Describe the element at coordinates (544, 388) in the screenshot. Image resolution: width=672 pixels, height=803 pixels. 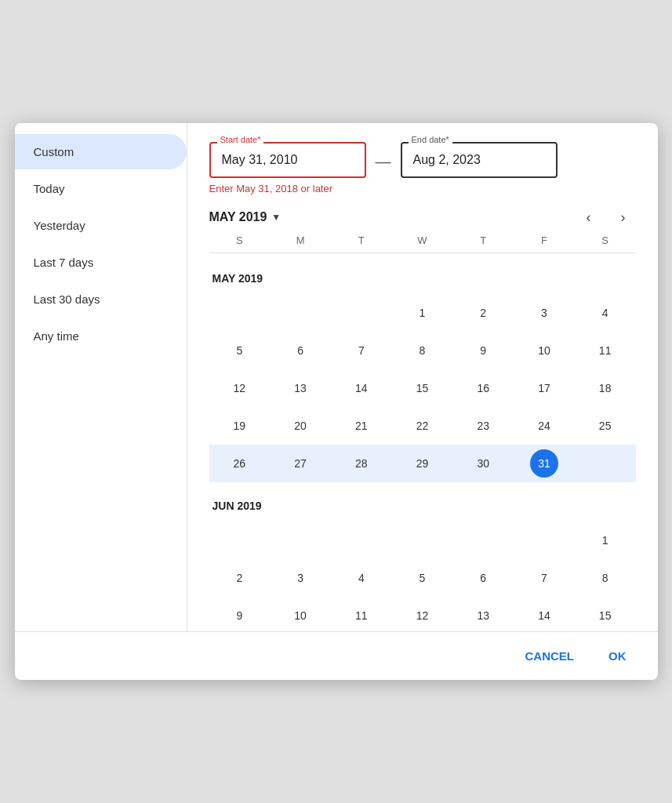
I see `calendar-day: 17` at that location.